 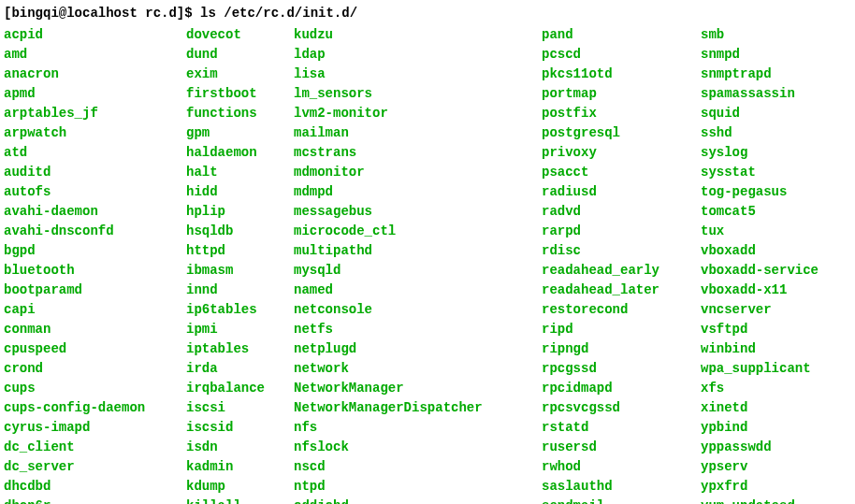 What do you see at coordinates (760, 211) in the screenshot?
I see `file-entry: tomcat5` at bounding box center [760, 211].